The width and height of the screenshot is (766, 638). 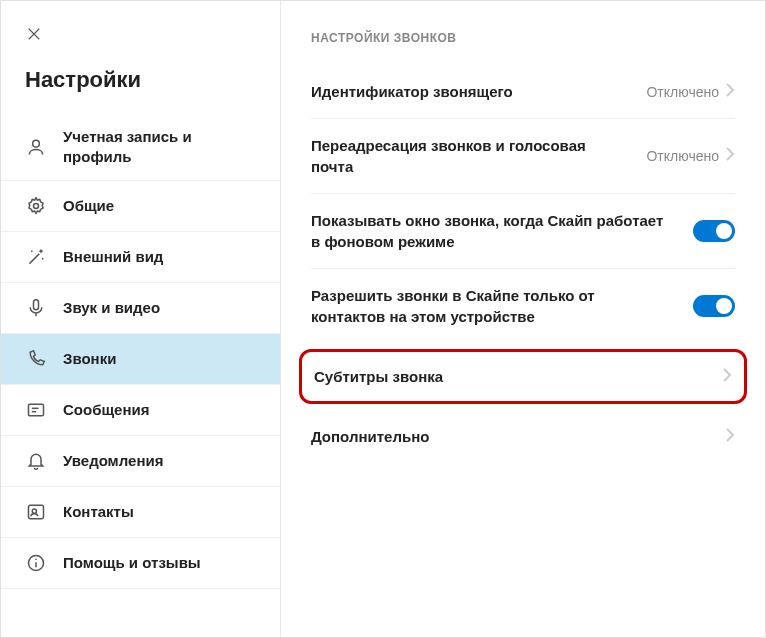 I want to click on bell-icon, so click(x=36, y=461).